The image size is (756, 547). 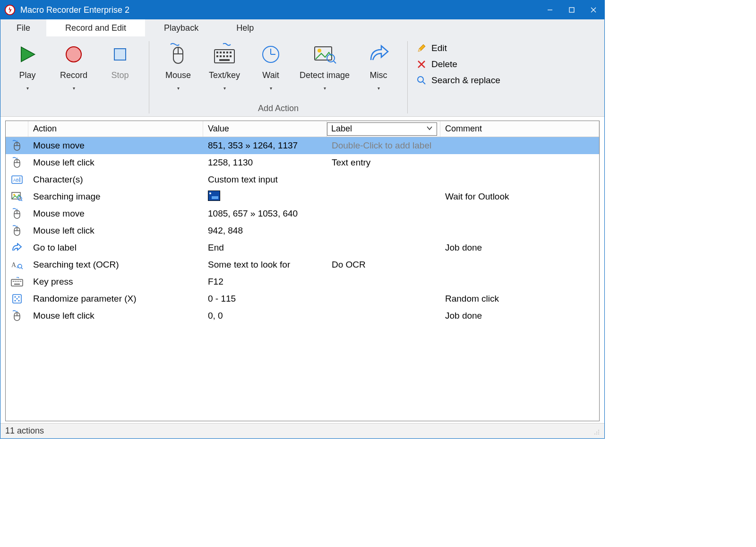 I want to click on table-row: Mouse left click0, 0Job done, so click(x=302, y=316).